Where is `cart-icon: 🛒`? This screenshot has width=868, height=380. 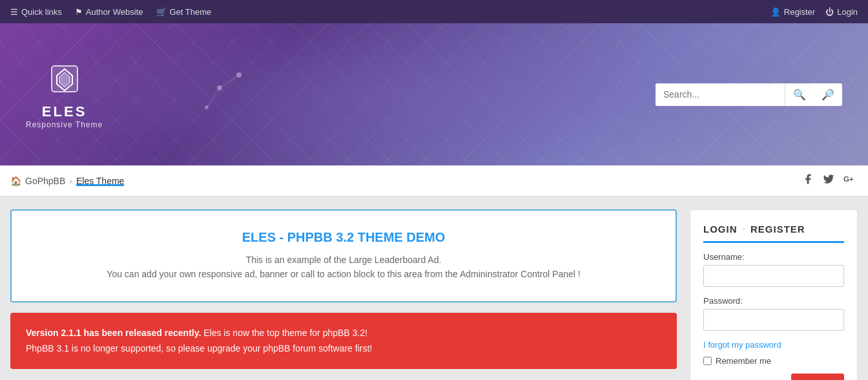 cart-icon: 🛒 is located at coordinates (161, 12).